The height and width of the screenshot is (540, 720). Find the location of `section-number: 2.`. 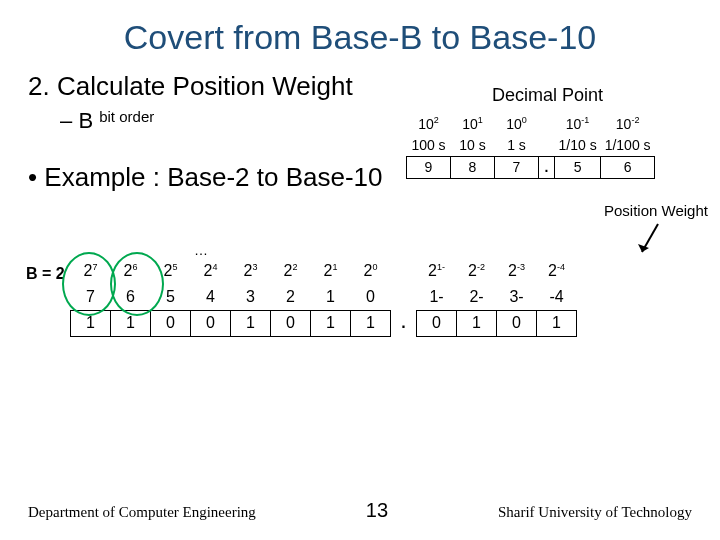

section-number: 2. is located at coordinates (39, 86).